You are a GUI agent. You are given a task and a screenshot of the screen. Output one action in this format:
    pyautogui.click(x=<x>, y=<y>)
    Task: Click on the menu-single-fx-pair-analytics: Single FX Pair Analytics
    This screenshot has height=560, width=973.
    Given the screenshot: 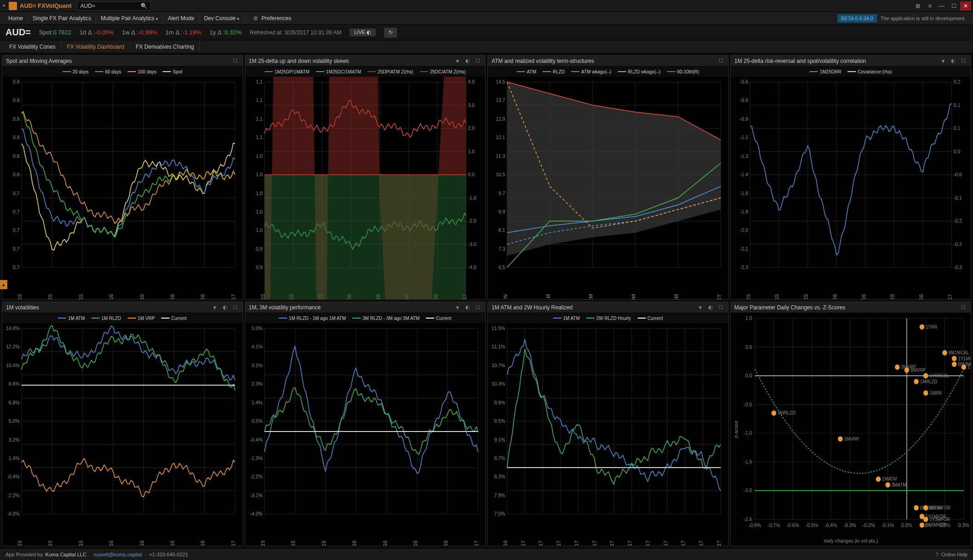 What is the action you would take?
    pyautogui.click(x=62, y=18)
    